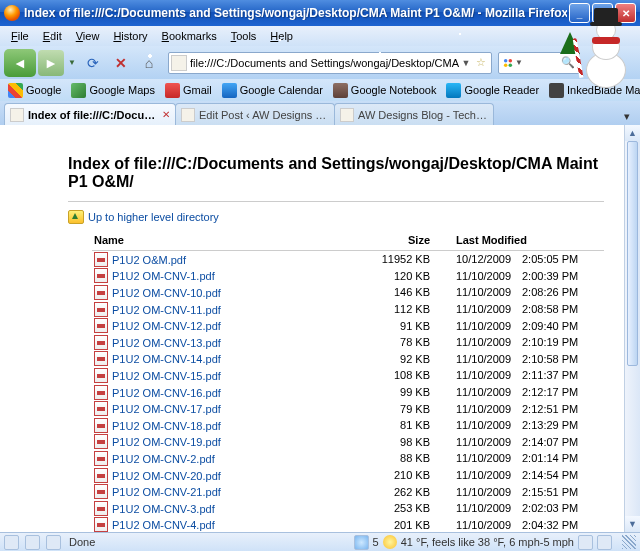 The width and height of the screenshot is (640, 551). Describe the element at coordinates (629, 542) in the screenshot. I see `resize-grip` at that location.